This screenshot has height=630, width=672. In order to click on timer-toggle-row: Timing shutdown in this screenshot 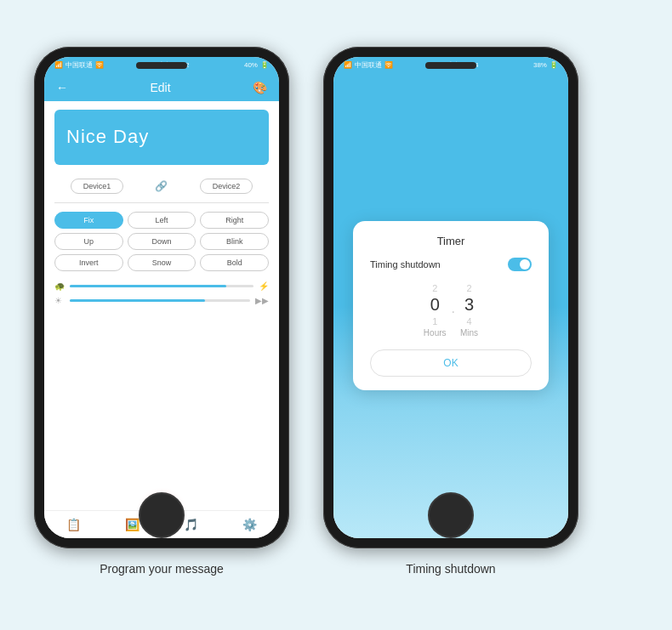, I will do `click(451, 264)`.